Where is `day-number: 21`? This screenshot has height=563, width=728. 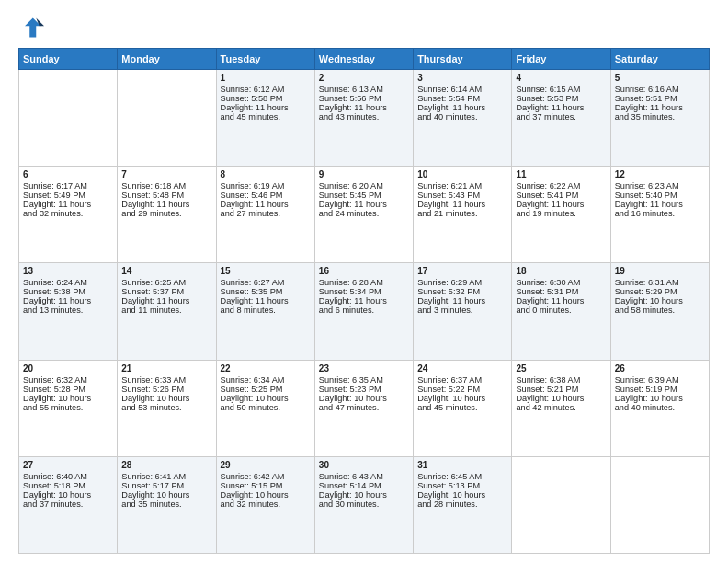 day-number: 21 is located at coordinates (166, 368).